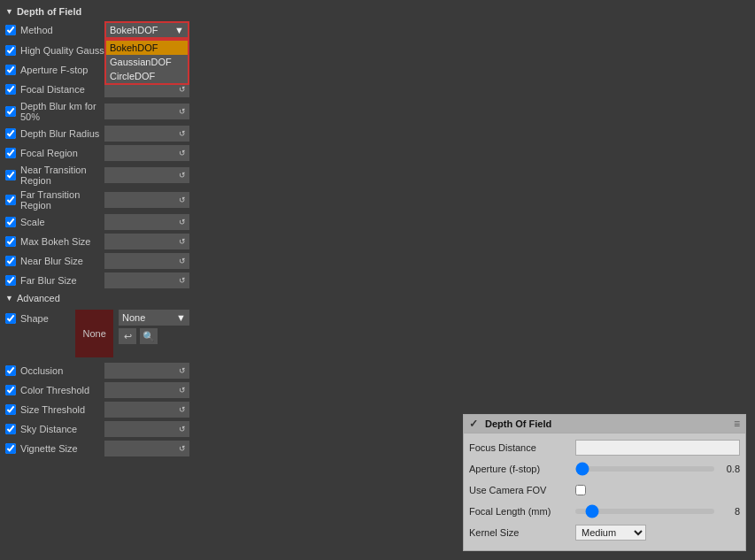  Describe the element at coordinates (11, 371) in the screenshot. I see `occlusion-checkbox` at that location.